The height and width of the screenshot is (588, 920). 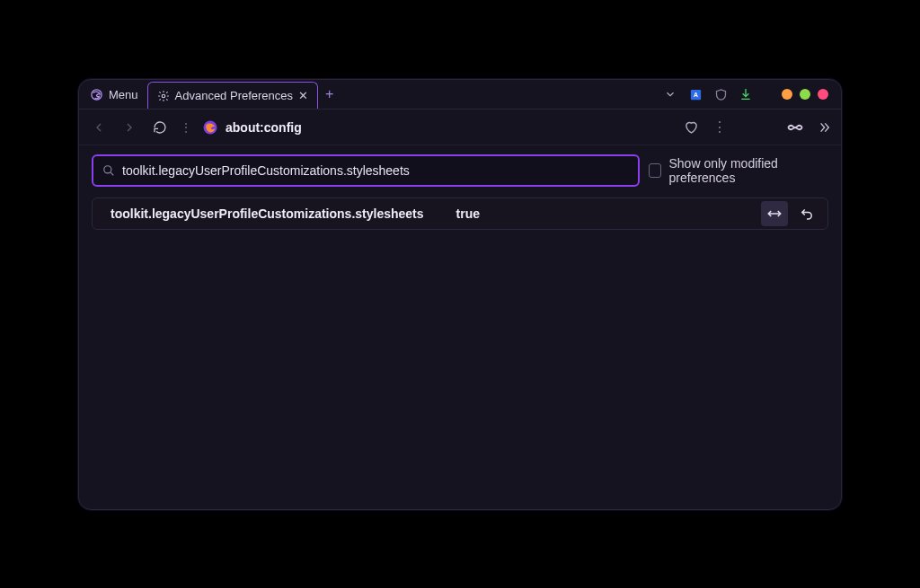 What do you see at coordinates (670, 94) in the screenshot?
I see `chevron-down-icon` at bounding box center [670, 94].